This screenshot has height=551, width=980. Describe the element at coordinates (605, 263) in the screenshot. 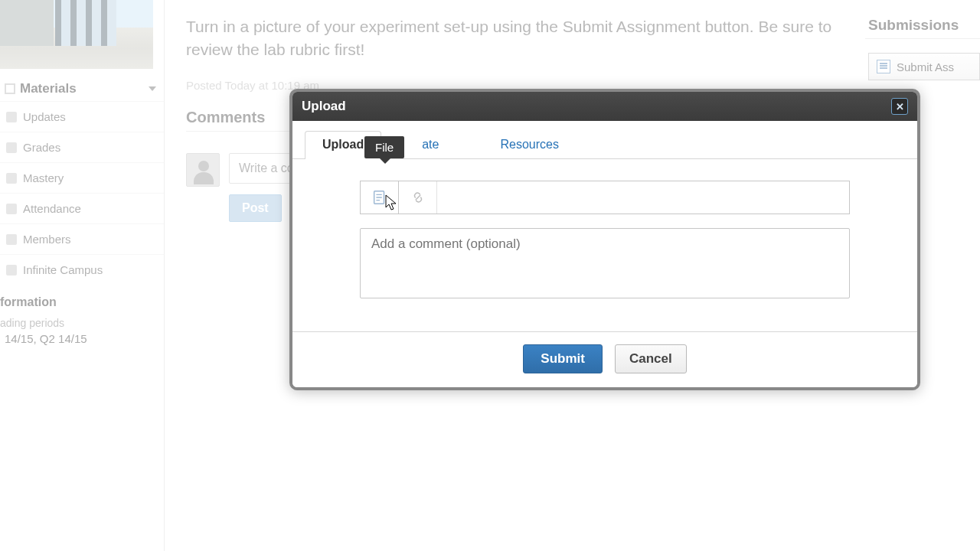

I see `upload-comment-input` at that location.